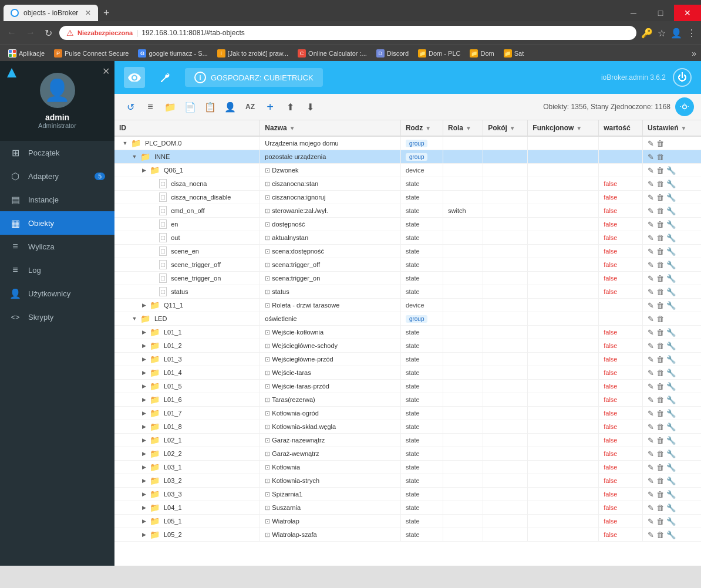 This screenshot has width=701, height=588. I want to click on table-row: ▶ 📁 Q06_1 ⊡Dzwonek device ✎ 🗑 🔧, so click(407, 170).